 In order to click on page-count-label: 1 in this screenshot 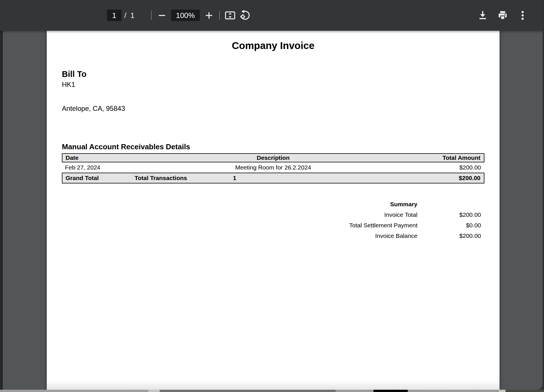, I will do `click(132, 15)`.